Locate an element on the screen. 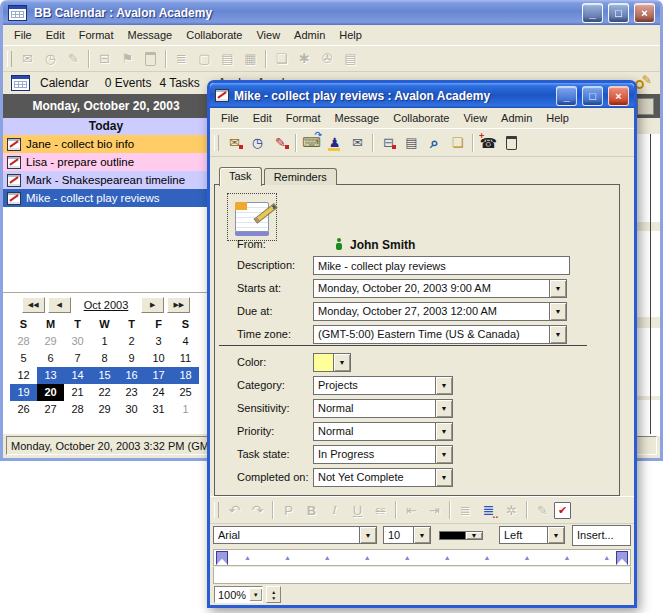  calendar-day: 31 is located at coordinates (158, 410).